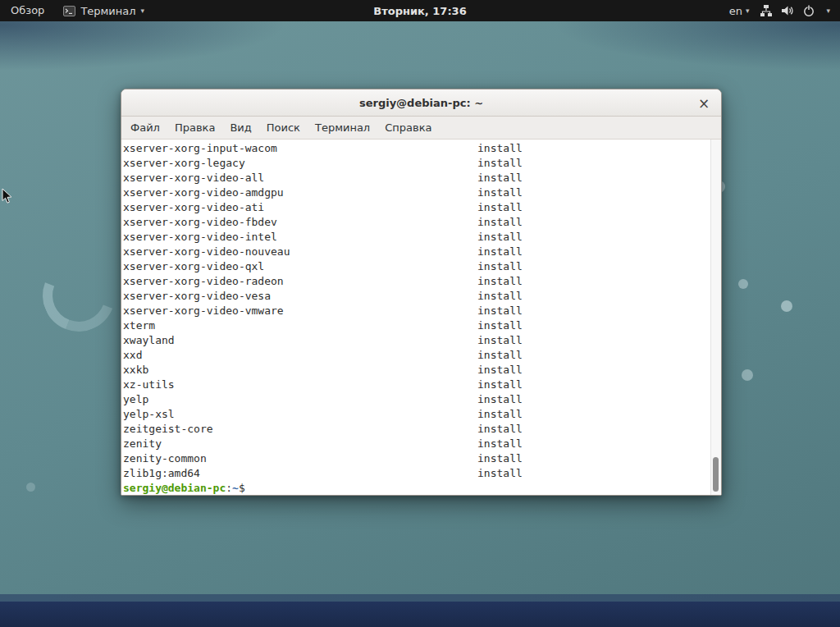  Describe the element at coordinates (195, 128) in the screenshot. I see `menubar-item: Правка` at that location.